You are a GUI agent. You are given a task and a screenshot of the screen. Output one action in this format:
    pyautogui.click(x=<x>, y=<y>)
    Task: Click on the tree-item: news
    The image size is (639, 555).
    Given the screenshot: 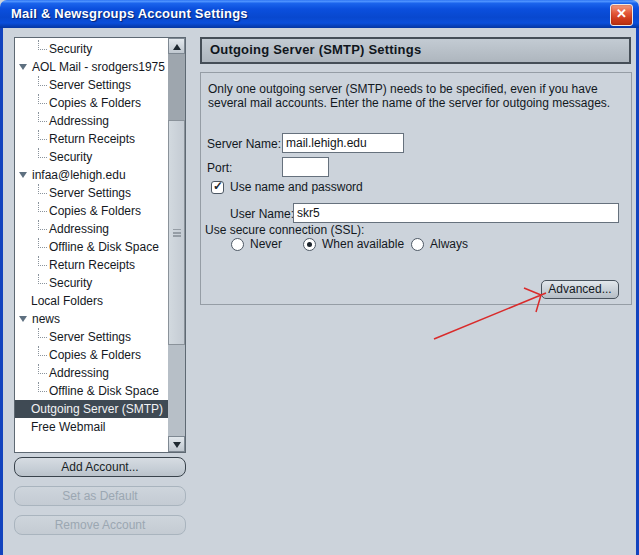 What is the action you would take?
    pyautogui.click(x=92, y=319)
    